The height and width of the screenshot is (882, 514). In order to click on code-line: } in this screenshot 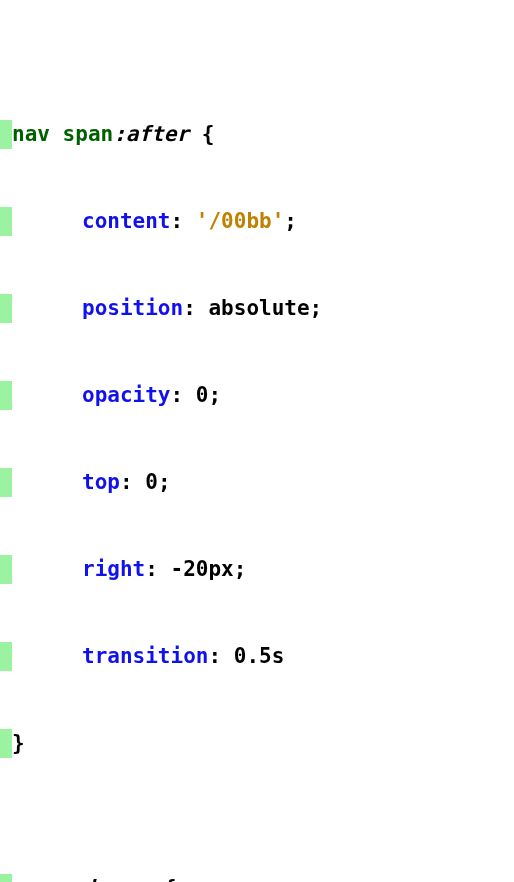, I will do `click(257, 744)`.